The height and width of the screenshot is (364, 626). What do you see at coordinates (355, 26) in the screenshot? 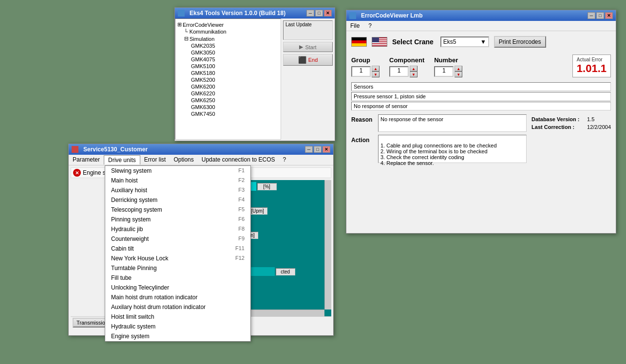
I see `ecv-menu-file: File` at bounding box center [355, 26].